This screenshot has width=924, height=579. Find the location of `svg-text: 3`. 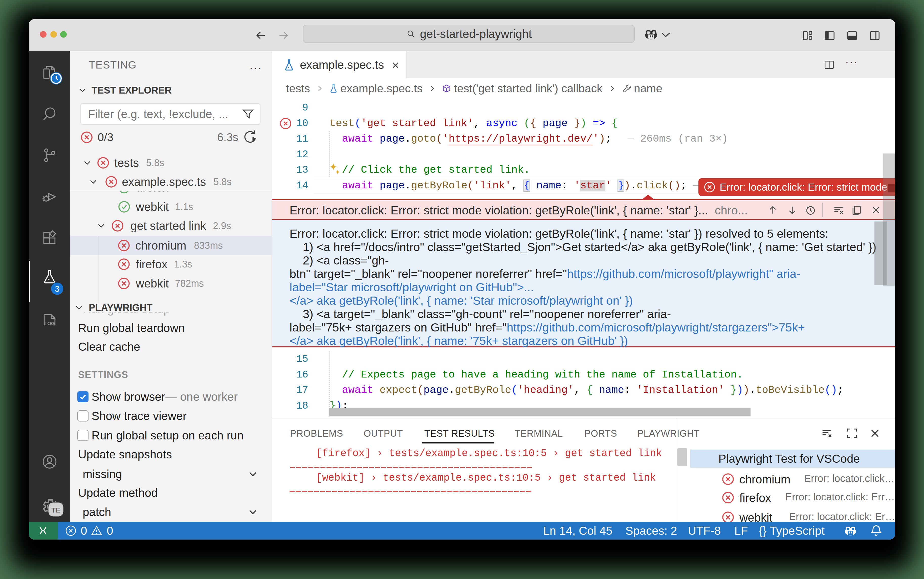

svg-text: 3 is located at coordinates (57, 289).